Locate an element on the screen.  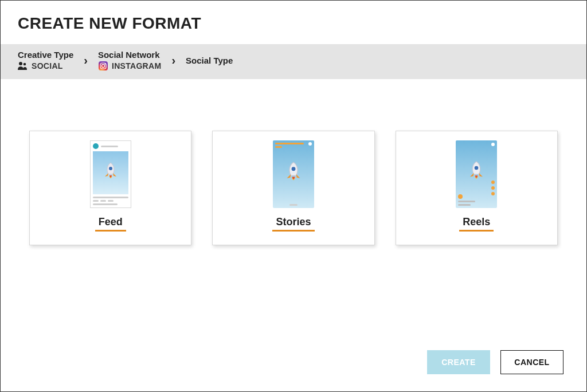
option-feed: Feed is located at coordinates (110, 188).